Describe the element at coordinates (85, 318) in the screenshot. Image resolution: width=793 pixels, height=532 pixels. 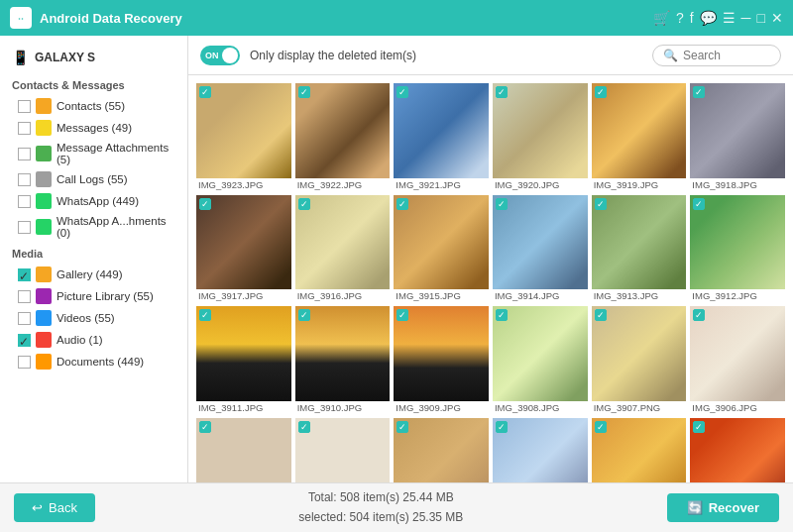
I see `sidebar-label-videos: Videos (55)` at that location.